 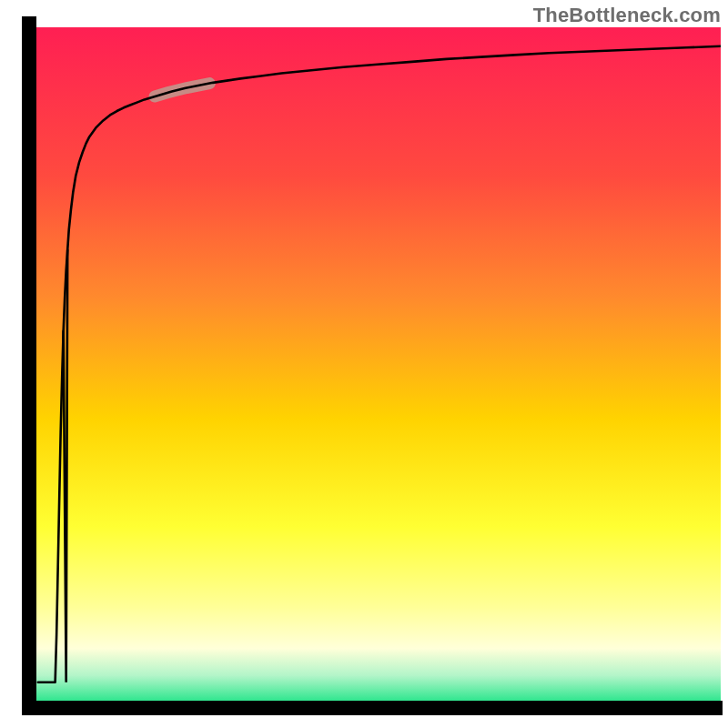 I want to click on watermark-label: TheBottleneck.com, so click(x=627, y=15).